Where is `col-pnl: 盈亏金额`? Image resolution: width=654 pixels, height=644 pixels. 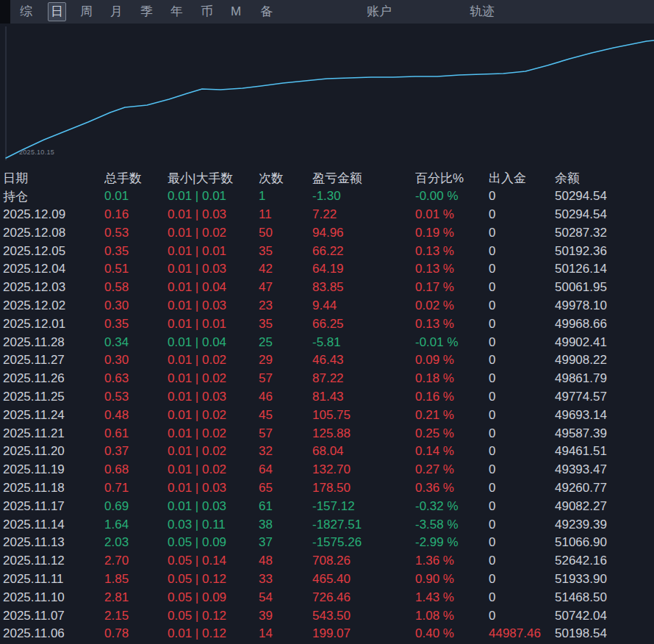 col-pnl: 盈亏金额 is located at coordinates (364, 178).